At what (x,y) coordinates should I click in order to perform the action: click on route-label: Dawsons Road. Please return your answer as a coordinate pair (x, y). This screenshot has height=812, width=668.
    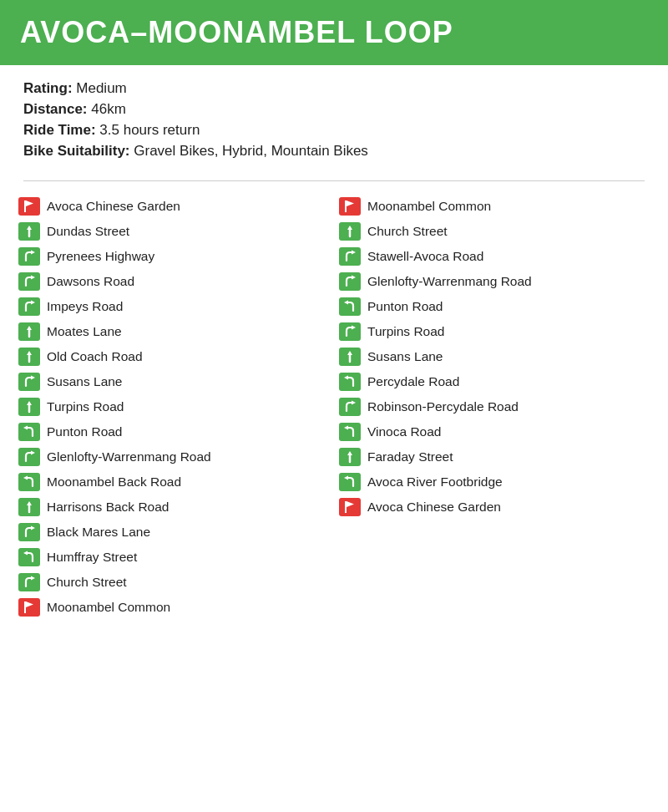
    Looking at the image, I should click on (90, 282).